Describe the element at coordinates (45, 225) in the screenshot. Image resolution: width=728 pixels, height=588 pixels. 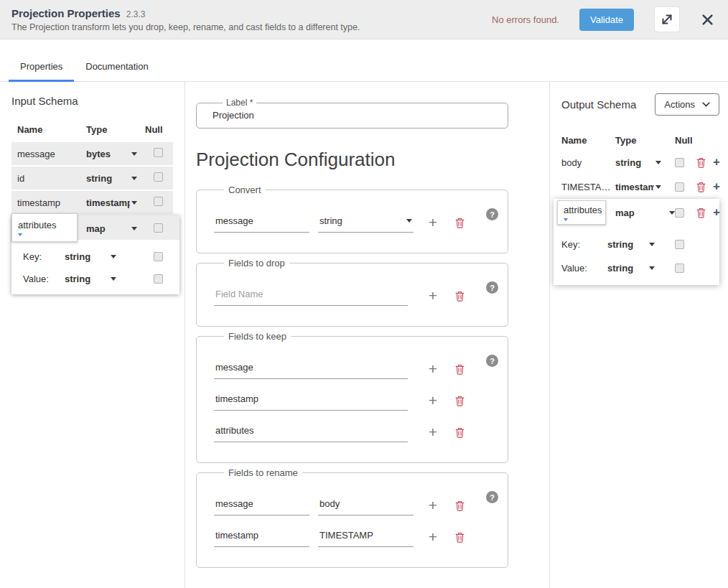
I see `field-name: attributes` at that location.